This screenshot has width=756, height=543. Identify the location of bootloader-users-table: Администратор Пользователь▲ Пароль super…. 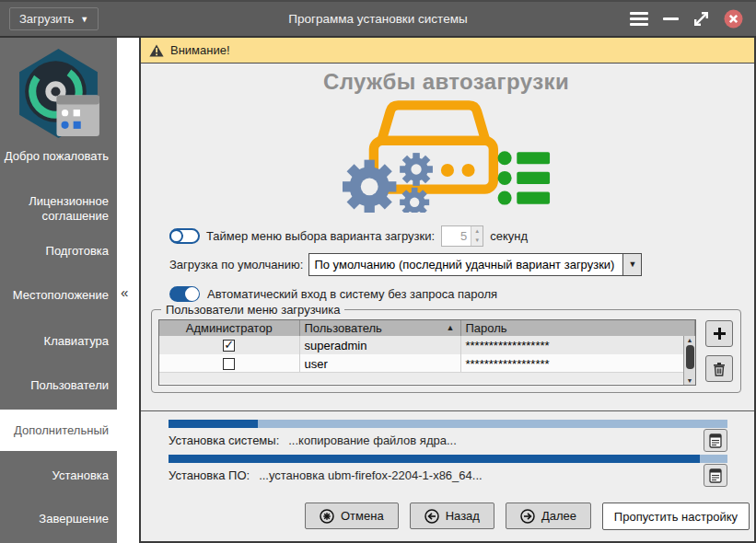
(427, 352).